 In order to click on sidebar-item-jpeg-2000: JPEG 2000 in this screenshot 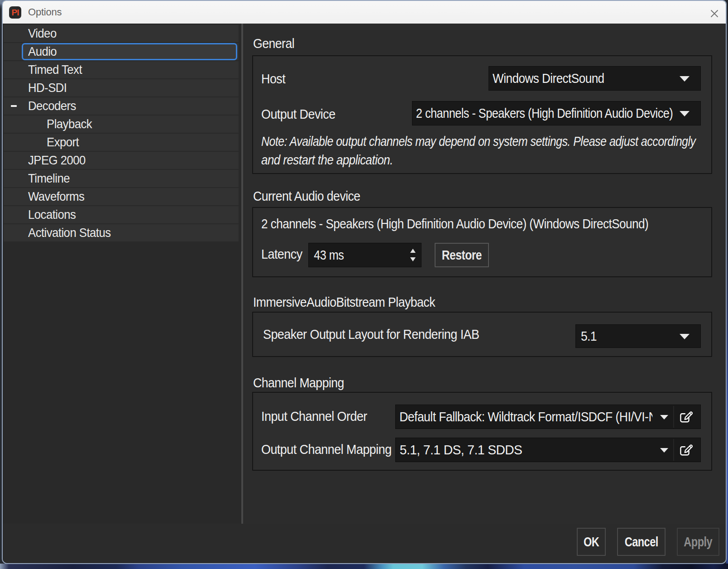, I will do `click(121, 160)`.